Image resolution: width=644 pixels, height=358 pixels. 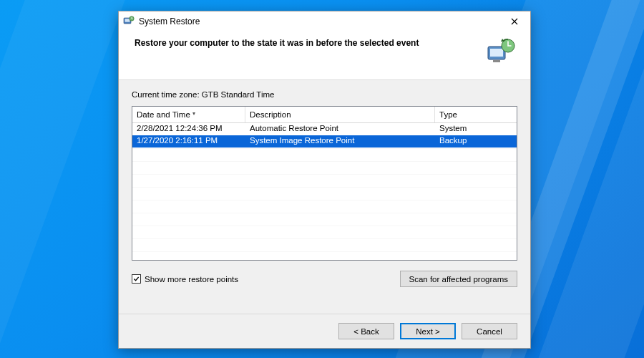 I want to click on restore-hero-icon, so click(x=502, y=52).